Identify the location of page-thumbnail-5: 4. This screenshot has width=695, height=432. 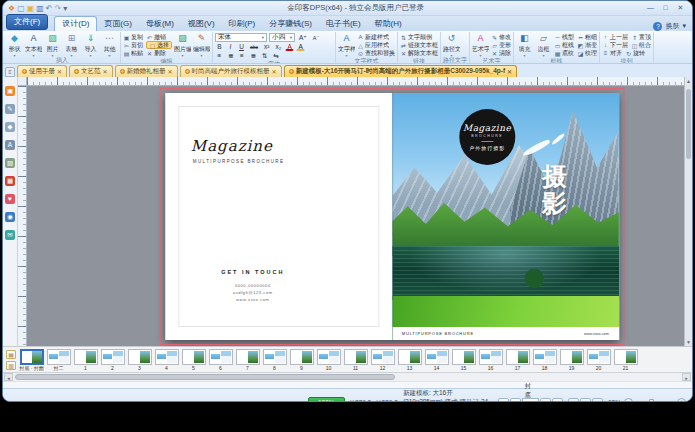
(166, 360).